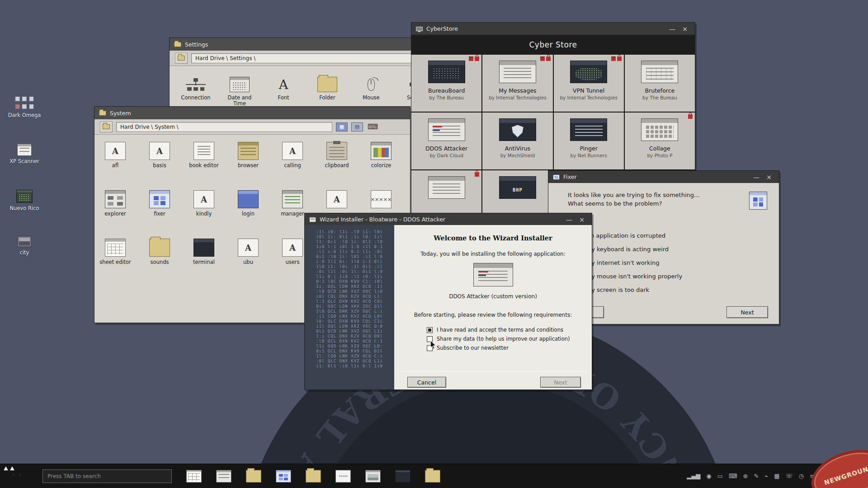 Image resolution: width=868 pixels, height=488 pixels. What do you see at coordinates (589, 83) in the screenshot?
I see `store-tile-vpn-tunnel: VPN Tunnel by Internal Technologies` at bounding box center [589, 83].